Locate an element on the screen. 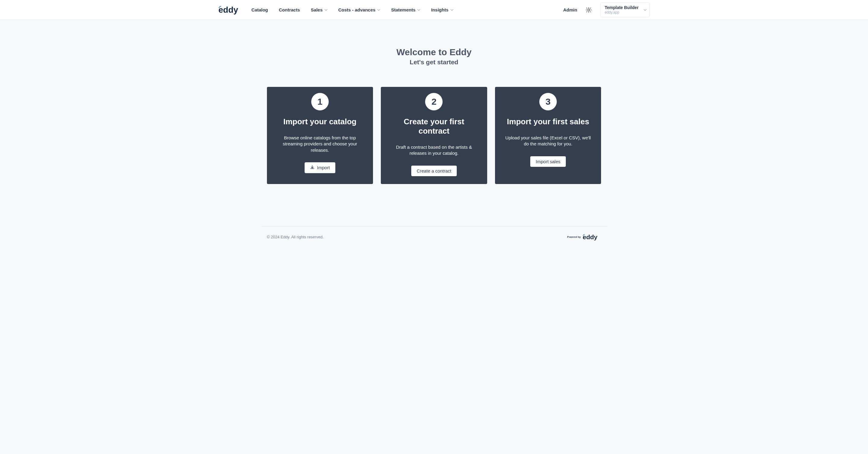  card-title: Import your catalog is located at coordinates (320, 122).